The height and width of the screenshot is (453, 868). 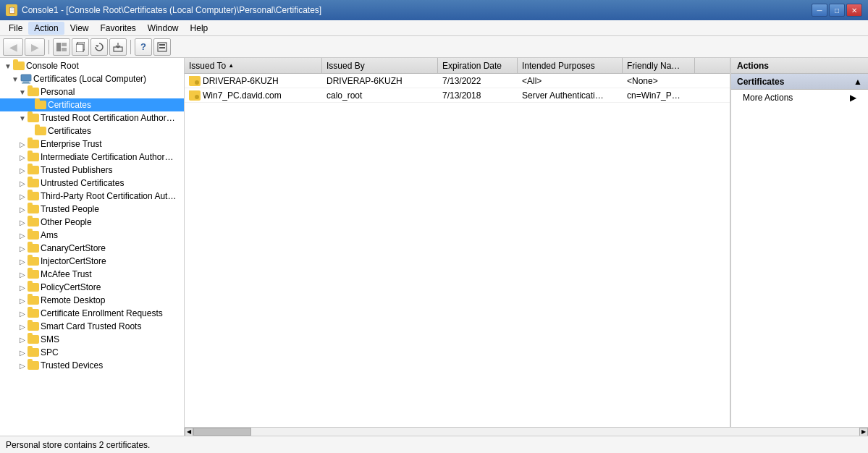 What do you see at coordinates (62, 47) in the screenshot?
I see `show-hide-tree-button` at bounding box center [62, 47].